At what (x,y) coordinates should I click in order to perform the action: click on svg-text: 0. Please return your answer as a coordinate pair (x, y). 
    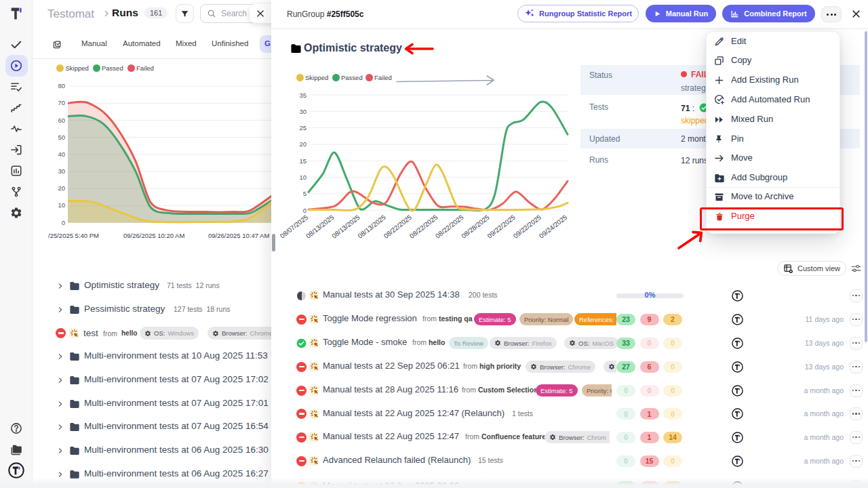
    Looking at the image, I should click on (305, 210).